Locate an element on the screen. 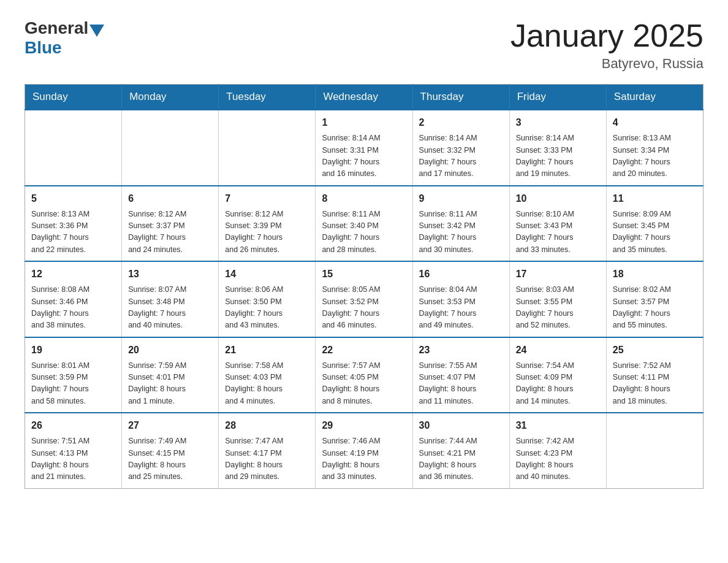 The width and height of the screenshot is (728, 563). day-number: 23 is located at coordinates (461, 350).